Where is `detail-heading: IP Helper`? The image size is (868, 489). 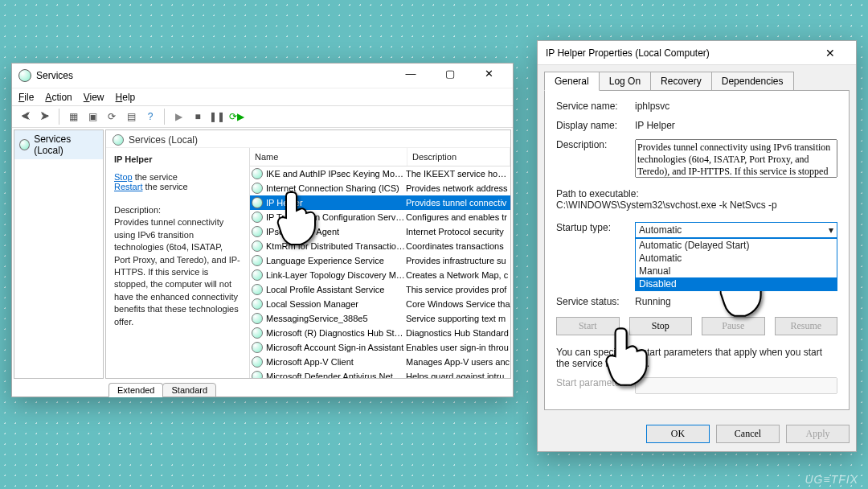 detail-heading: IP Helper is located at coordinates (178, 159).